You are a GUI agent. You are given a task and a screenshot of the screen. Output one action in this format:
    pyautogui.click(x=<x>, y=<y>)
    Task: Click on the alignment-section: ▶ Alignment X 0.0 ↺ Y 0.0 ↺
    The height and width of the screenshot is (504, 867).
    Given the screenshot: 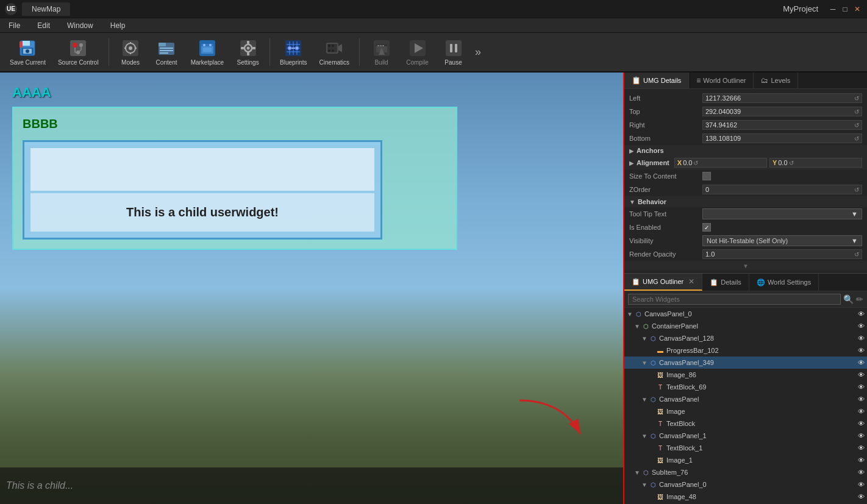 What is the action you would take?
    pyautogui.click(x=746, y=163)
    